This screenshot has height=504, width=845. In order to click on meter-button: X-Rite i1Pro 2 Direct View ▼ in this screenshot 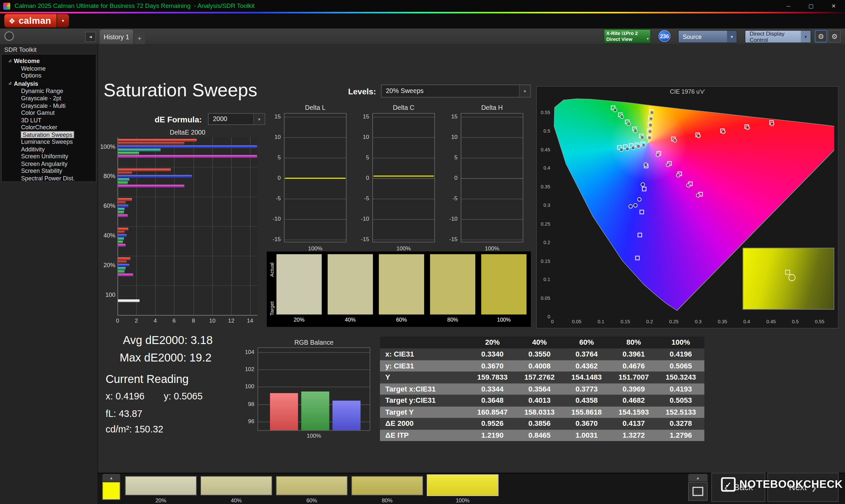, I will do `click(628, 36)`.